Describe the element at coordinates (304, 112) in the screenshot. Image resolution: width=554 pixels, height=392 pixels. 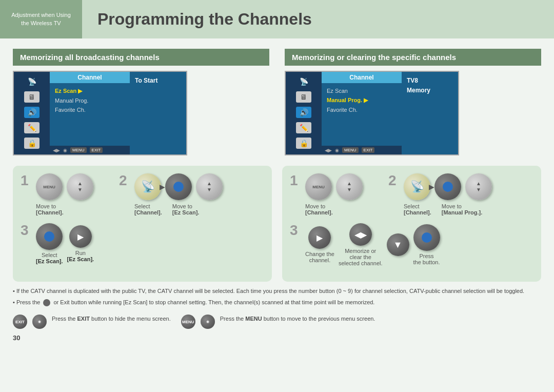
I see `tv-sound-icon2: 🔊` at that location.